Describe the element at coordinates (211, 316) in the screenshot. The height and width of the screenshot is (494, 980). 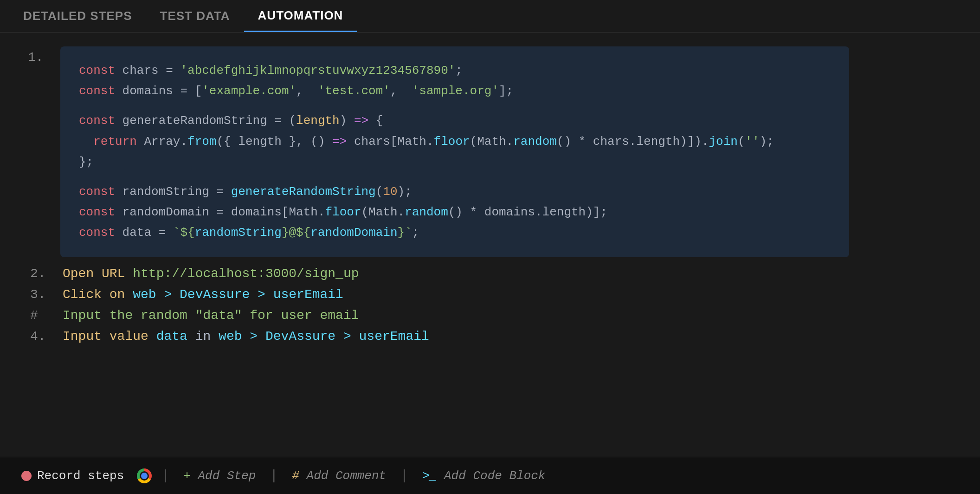
I see `comment-text: Input the random "data" for user email` at that location.